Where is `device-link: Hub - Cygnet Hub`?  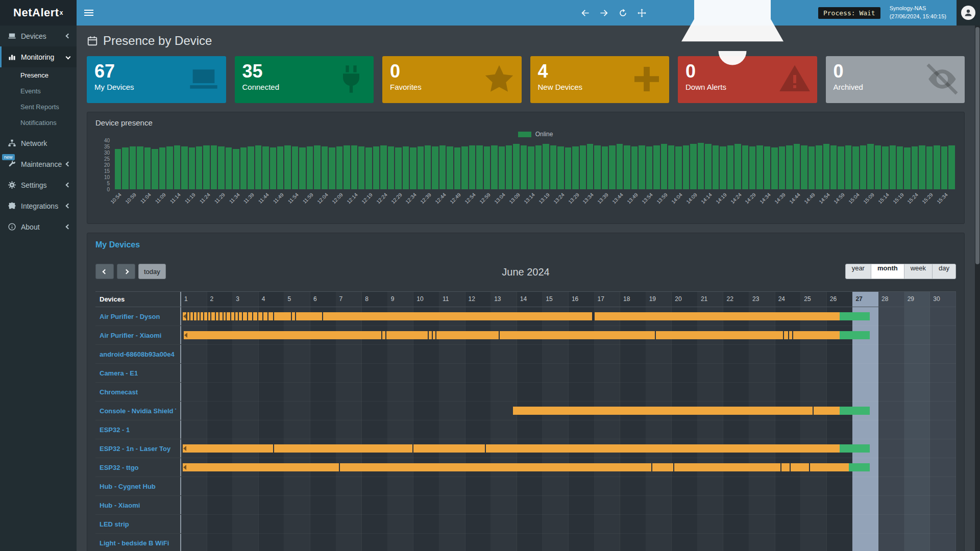
device-link: Hub - Cygnet Hub is located at coordinates (128, 487).